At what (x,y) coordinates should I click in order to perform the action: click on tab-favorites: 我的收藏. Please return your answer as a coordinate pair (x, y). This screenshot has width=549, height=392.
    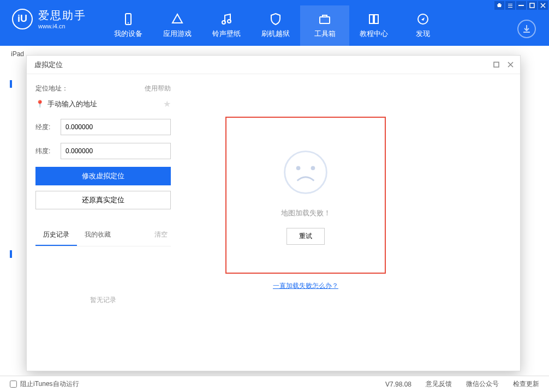
    Looking at the image, I should click on (98, 236).